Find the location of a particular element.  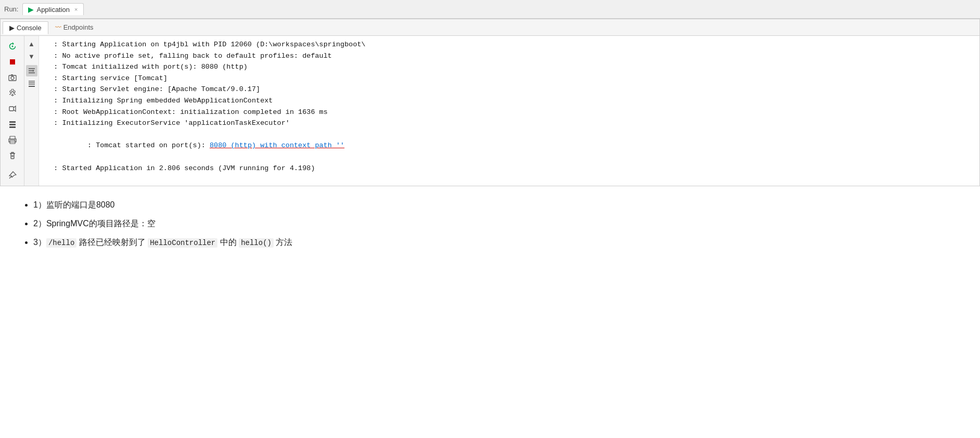

layout-button is located at coordinates (12, 124).